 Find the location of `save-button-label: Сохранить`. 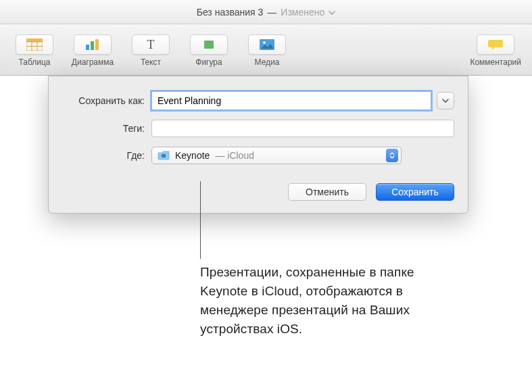

save-button-label: Сохранить is located at coordinates (415, 192).